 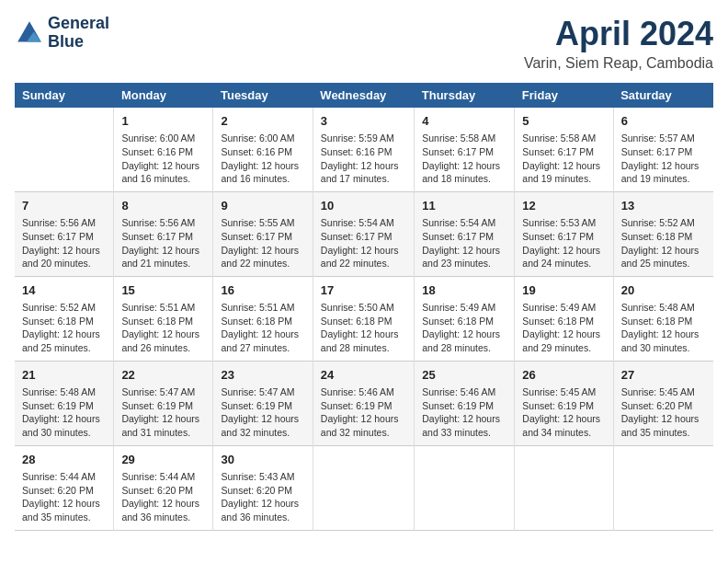 I want to click on week-row-3: 14Sunrise: 5:52 AM Sunset: 6:18 PM Dayli…, so click(x=364, y=318).